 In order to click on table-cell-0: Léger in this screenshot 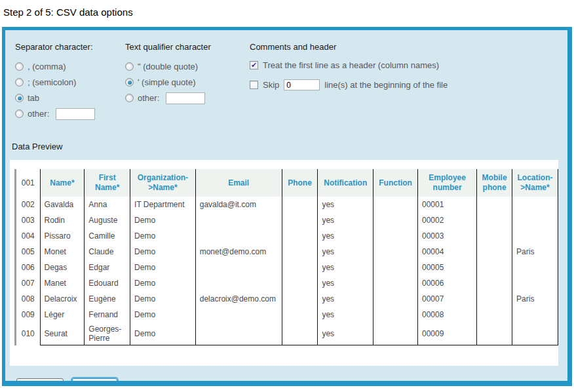, I will do `click(62, 315)`.